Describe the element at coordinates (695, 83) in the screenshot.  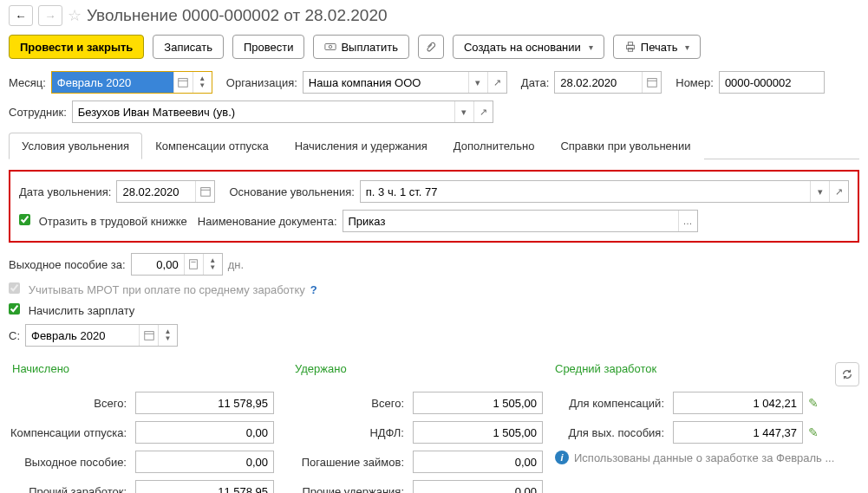
I see `number-label: Номер:` at that location.